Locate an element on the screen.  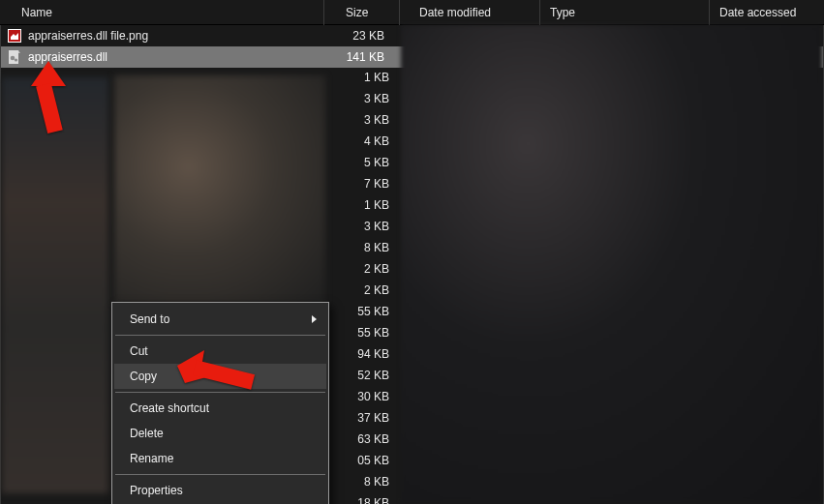
menu-item-cut: Cut is located at coordinates (221, 351).